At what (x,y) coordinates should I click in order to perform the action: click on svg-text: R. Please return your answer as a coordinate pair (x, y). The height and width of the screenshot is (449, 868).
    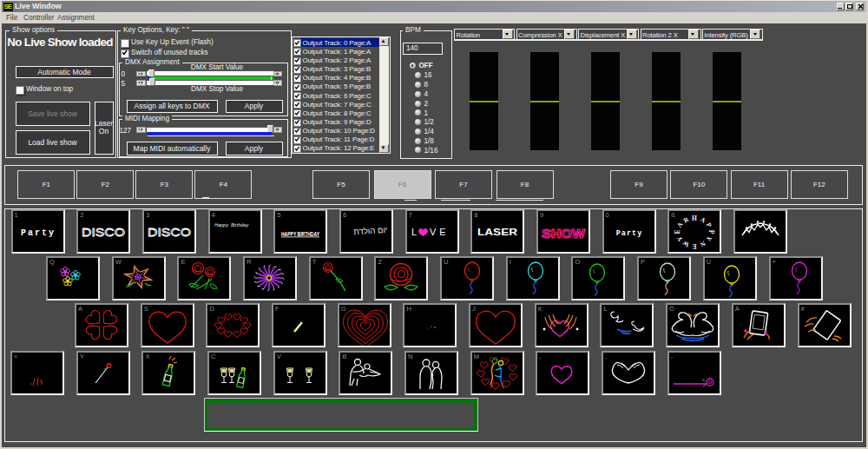
    Looking at the image, I should click on (687, 219).